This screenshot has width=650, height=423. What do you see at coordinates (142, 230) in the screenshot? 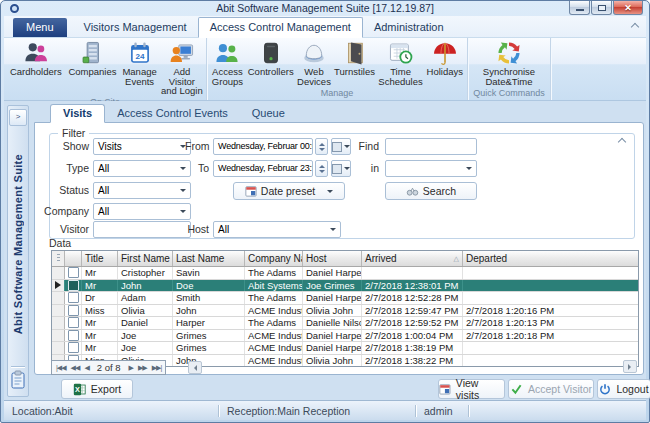
I see `visitor-input` at bounding box center [142, 230].